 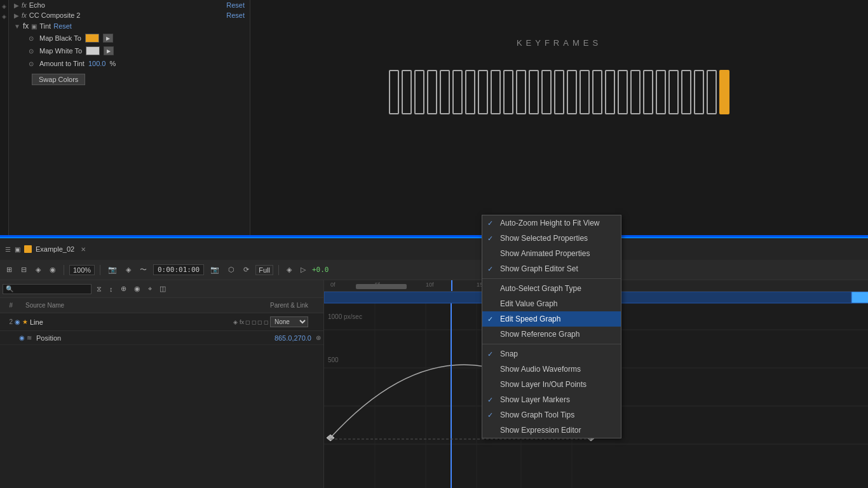 I want to click on menu-show-layer-inout: Show Layer In/Out Points, so click(x=552, y=384).